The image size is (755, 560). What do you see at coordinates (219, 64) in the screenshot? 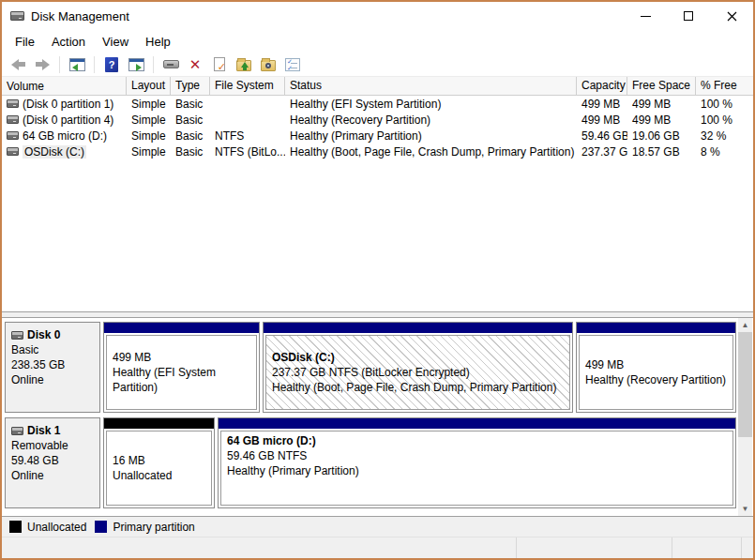
I see `check-document-icon` at bounding box center [219, 64].